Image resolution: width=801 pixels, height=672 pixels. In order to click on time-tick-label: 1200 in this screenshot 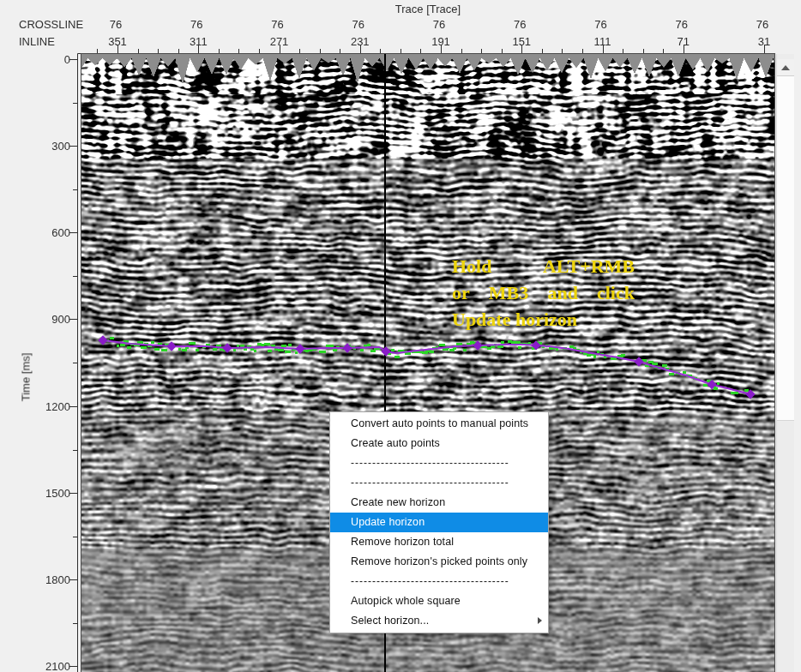, I will do `click(45, 406)`.